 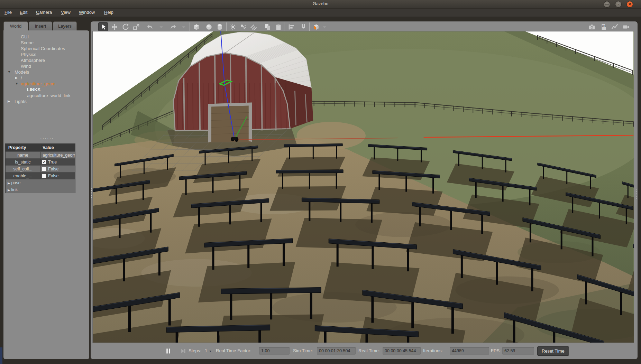 What do you see at coordinates (254, 27) in the screenshot?
I see `directional-light-tool` at bounding box center [254, 27].